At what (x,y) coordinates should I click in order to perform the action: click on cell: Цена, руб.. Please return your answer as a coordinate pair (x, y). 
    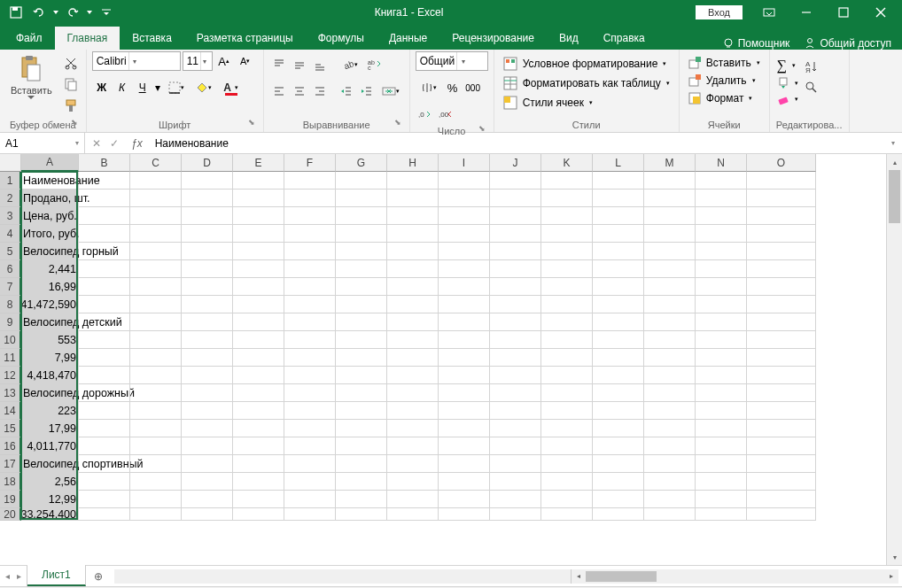
    Looking at the image, I should click on (50, 216).